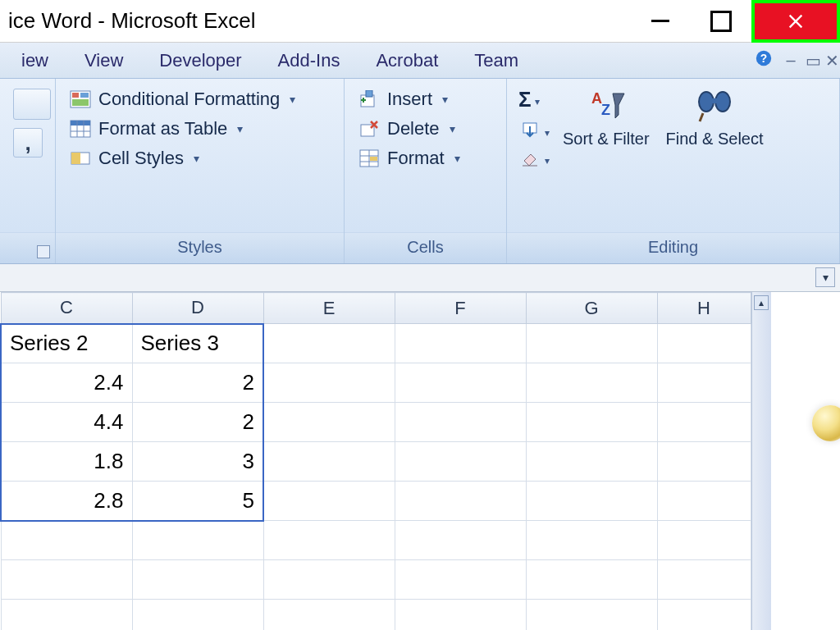  I want to click on format-label: Format, so click(416, 158).